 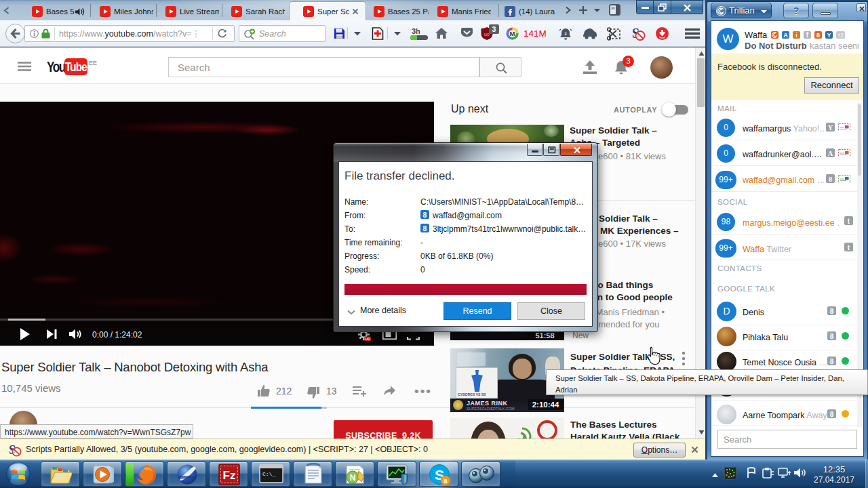 What do you see at coordinates (841, 35) in the screenshot?
I see `svg-text: +2` at bounding box center [841, 35].